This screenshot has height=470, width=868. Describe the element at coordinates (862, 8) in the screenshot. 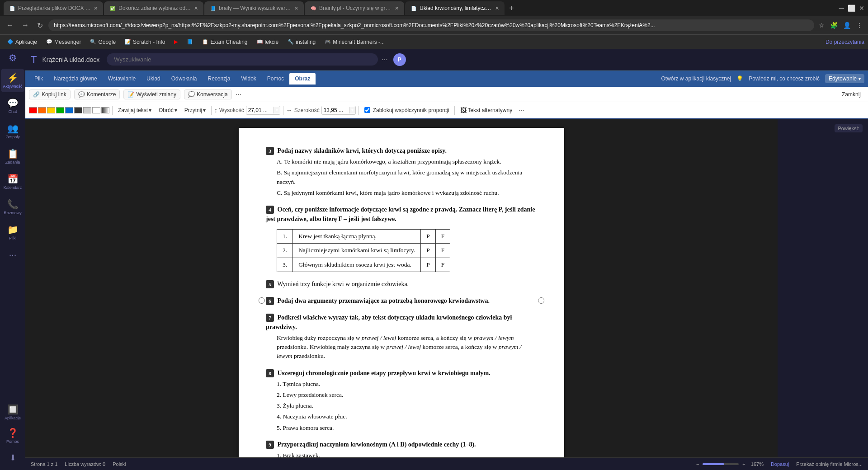

I see `close-window-button: ✕` at that location.